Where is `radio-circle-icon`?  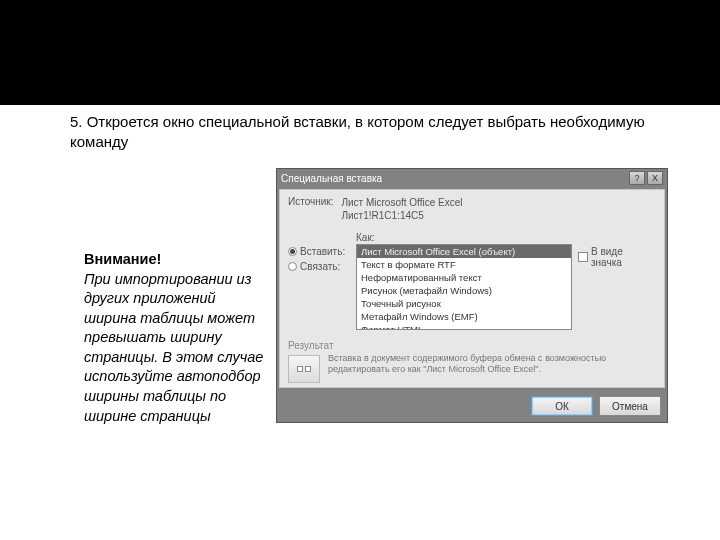
radio-circle-icon is located at coordinates (292, 266).